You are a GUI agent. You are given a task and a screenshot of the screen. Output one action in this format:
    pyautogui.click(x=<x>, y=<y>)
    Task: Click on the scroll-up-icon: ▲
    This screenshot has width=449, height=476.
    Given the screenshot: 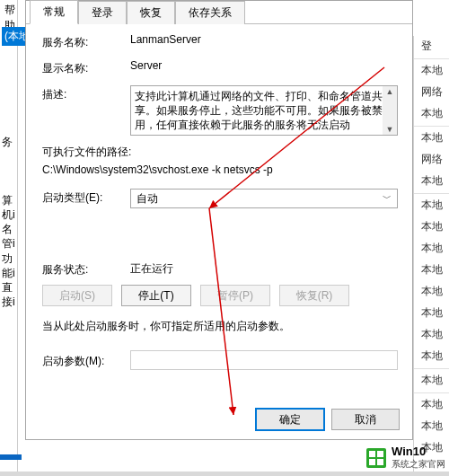 What is the action you would take?
    pyautogui.click(x=390, y=92)
    